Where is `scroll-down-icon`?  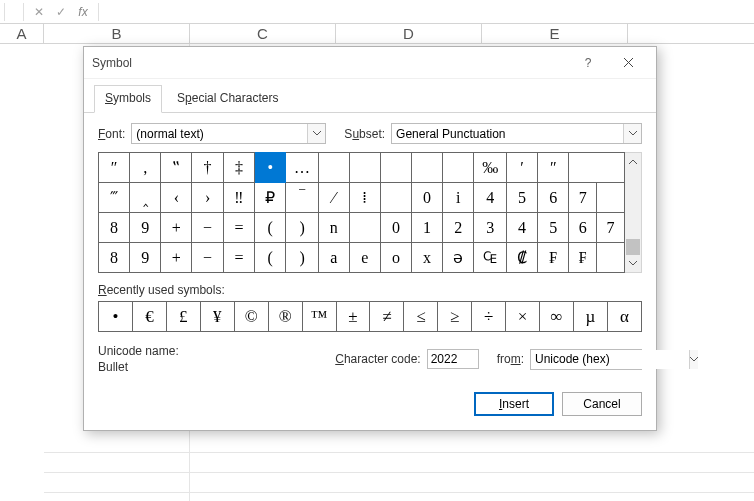 scroll-down-icon is located at coordinates (633, 264).